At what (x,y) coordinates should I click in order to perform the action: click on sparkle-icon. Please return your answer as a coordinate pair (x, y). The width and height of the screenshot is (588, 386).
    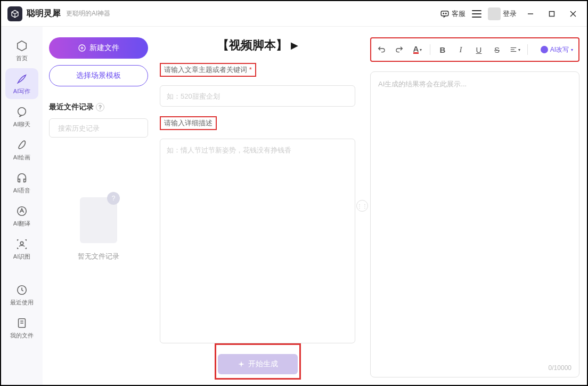
    Looking at the image, I should click on (241, 364).